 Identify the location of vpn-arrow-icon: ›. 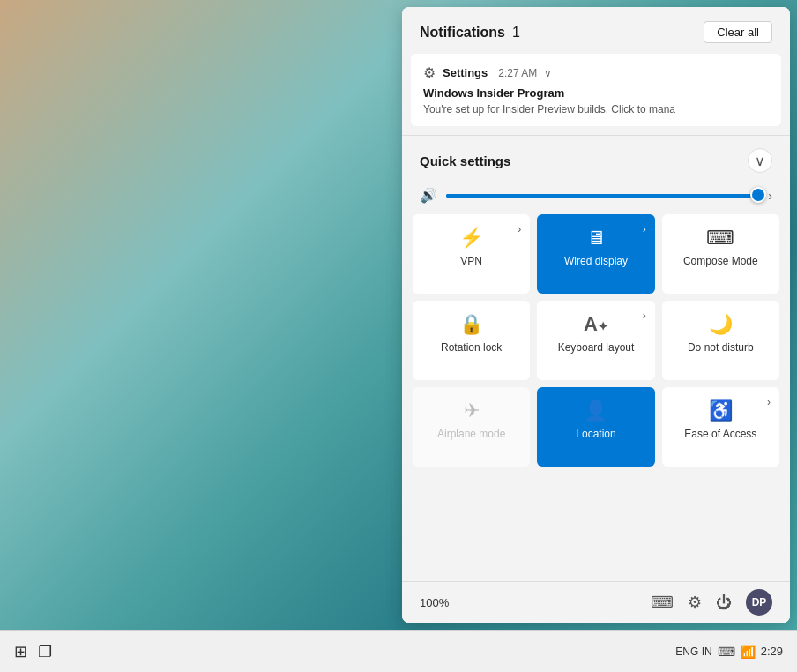
(519, 229).